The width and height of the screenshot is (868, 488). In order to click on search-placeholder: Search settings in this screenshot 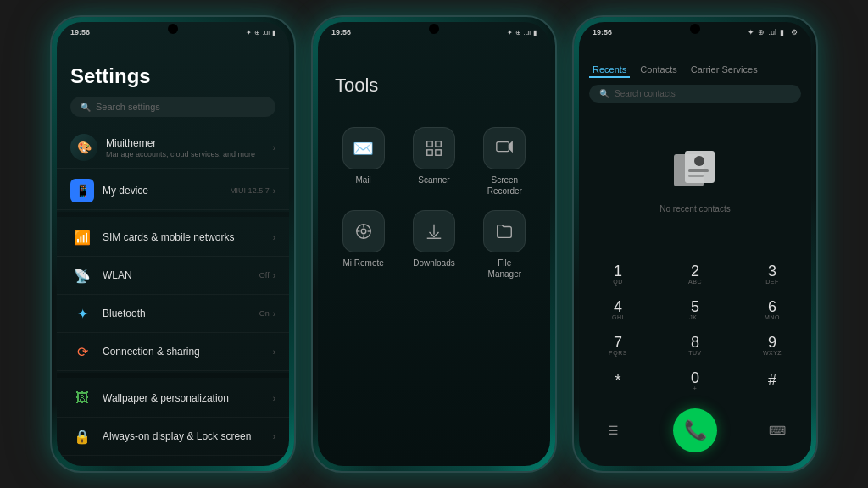, I will do `click(128, 107)`.